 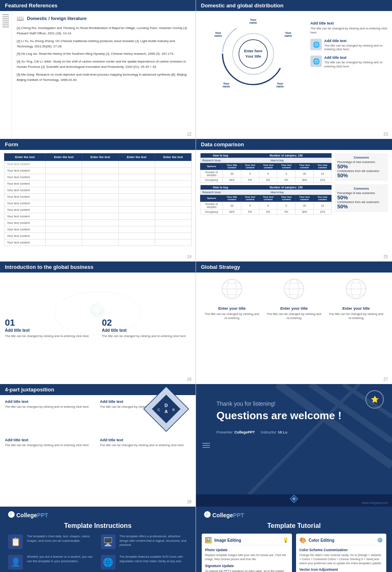 What do you see at coordinates (349, 28) in the screenshot?
I see `info-item-1: Add title text The title can be changed …` at bounding box center [349, 28].